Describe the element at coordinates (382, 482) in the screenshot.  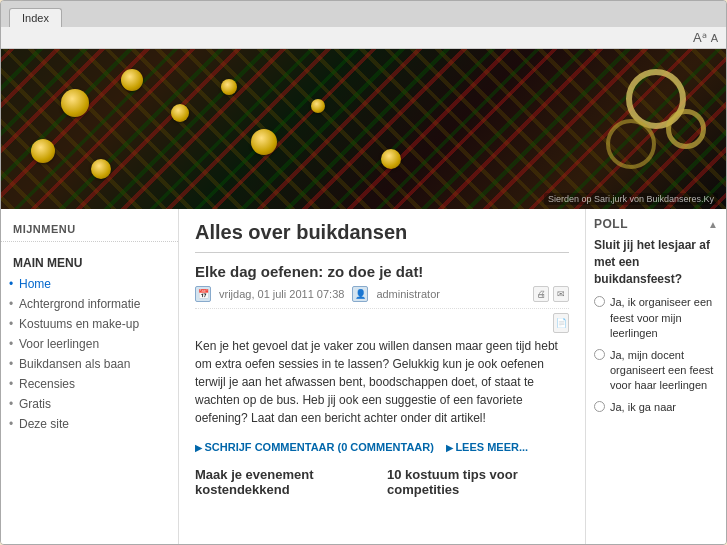
I see `articles-grid: Maak je evenement kostendekkend 10 kostu…` at that location.